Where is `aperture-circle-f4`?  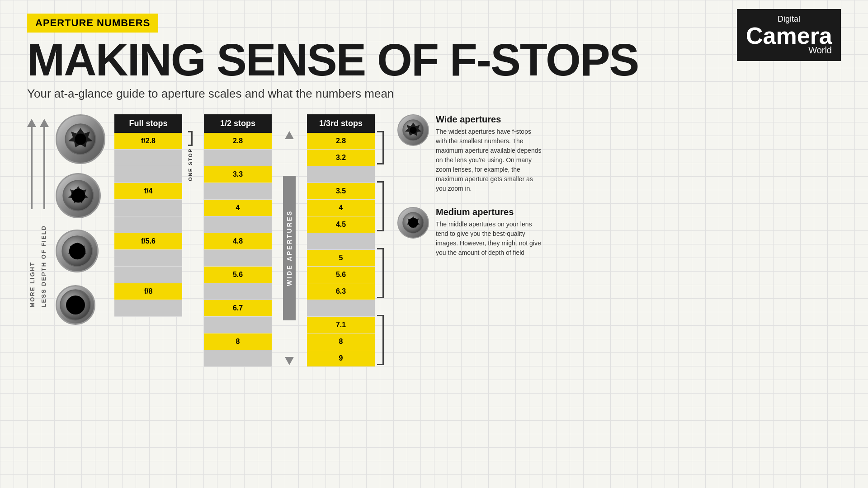
aperture-circle-f4 is located at coordinates (78, 196).